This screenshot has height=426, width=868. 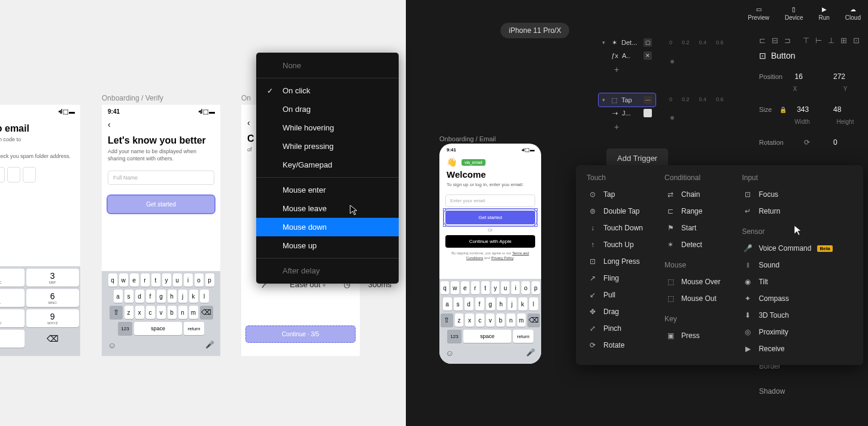 What do you see at coordinates (809, 391) in the screenshot?
I see `shadow-section: Shadow` at bounding box center [809, 391].